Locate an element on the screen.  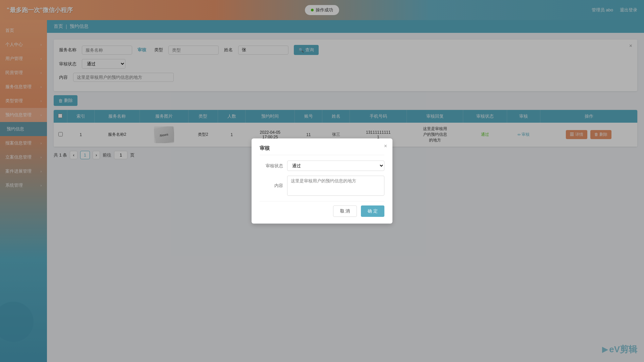
dialog-content-label: 内容 is located at coordinates (271, 186).